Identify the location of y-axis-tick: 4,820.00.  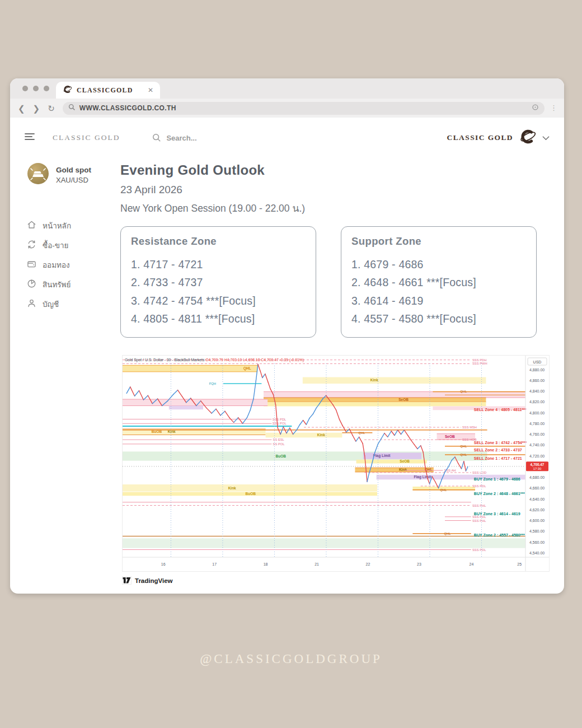
(537, 402).